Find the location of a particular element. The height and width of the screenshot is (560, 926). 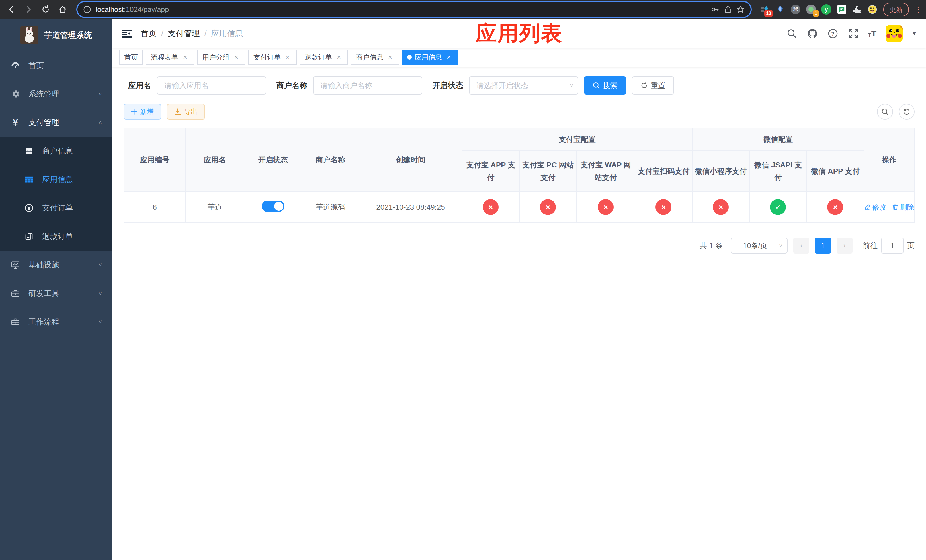

app-logo-rabbit is located at coordinates (29, 35).